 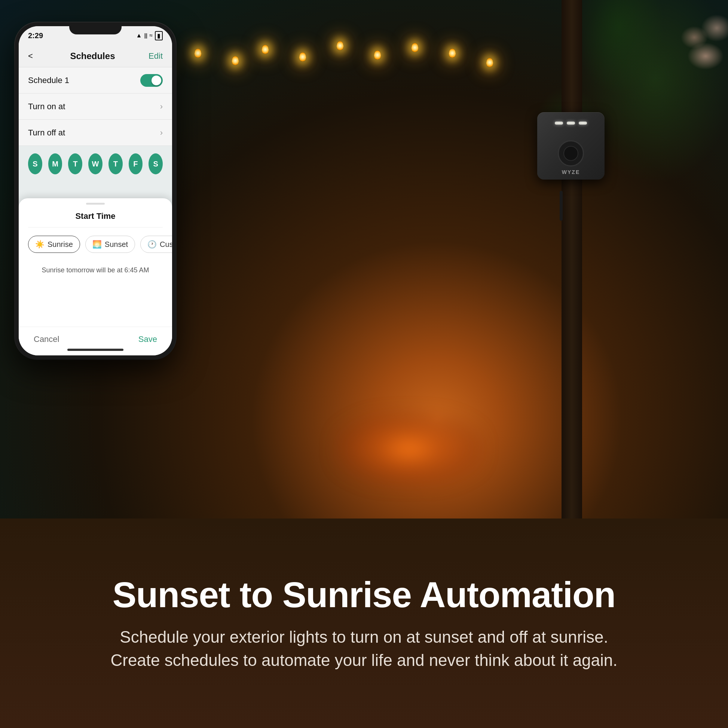 What do you see at coordinates (161, 133) in the screenshot?
I see `turn-off-chevron: ›` at bounding box center [161, 133].